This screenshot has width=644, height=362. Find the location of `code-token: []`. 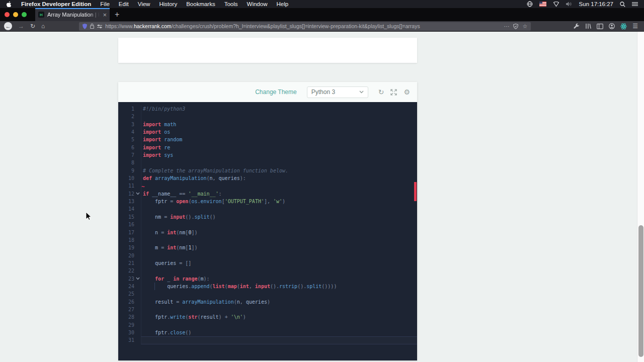

code-token: [] is located at coordinates (188, 263).